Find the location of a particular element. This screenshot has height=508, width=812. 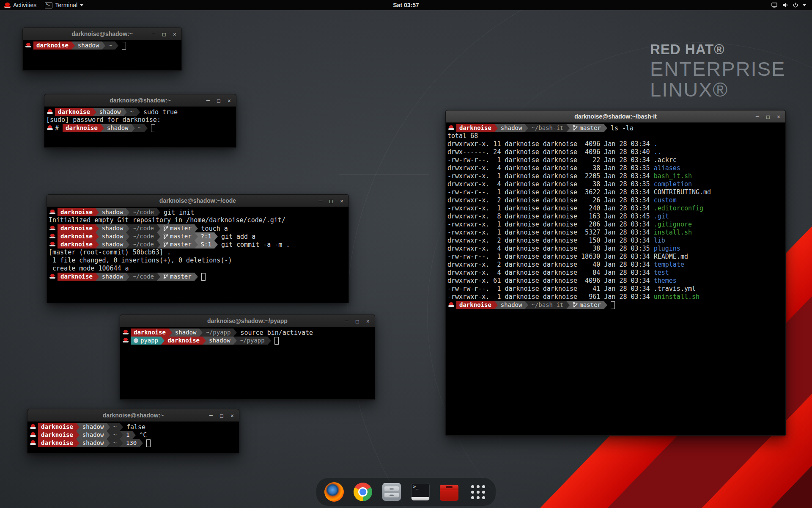

window-title: darknoise@shadow:~ is located at coordinates (140, 100).